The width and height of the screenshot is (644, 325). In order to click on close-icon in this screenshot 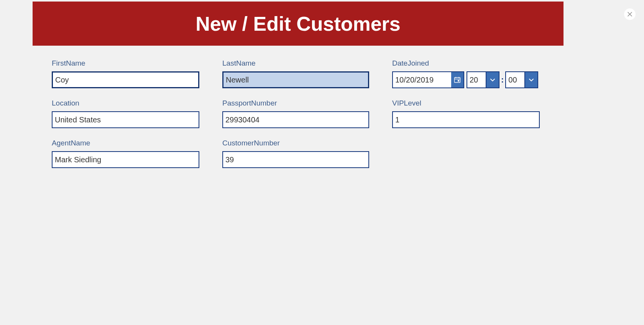, I will do `click(630, 14)`.